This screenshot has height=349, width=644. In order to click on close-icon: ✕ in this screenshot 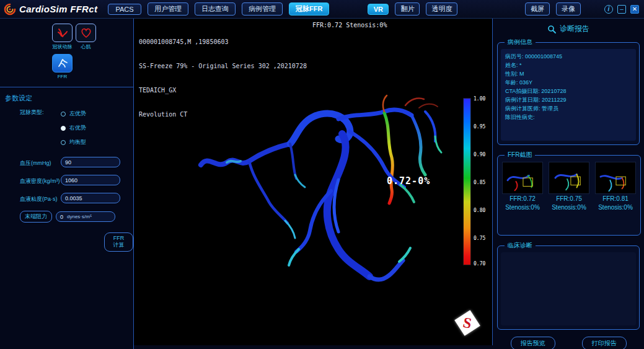, I will do `click(635, 9)`.